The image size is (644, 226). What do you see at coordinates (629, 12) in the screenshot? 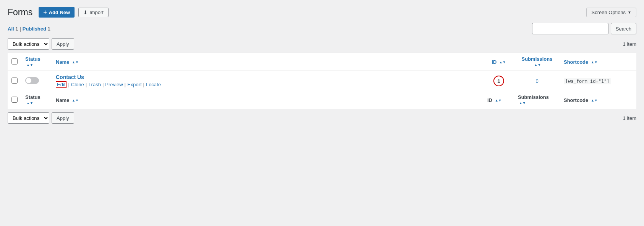
I see `chevron-down-icon: ▼` at bounding box center [629, 12].